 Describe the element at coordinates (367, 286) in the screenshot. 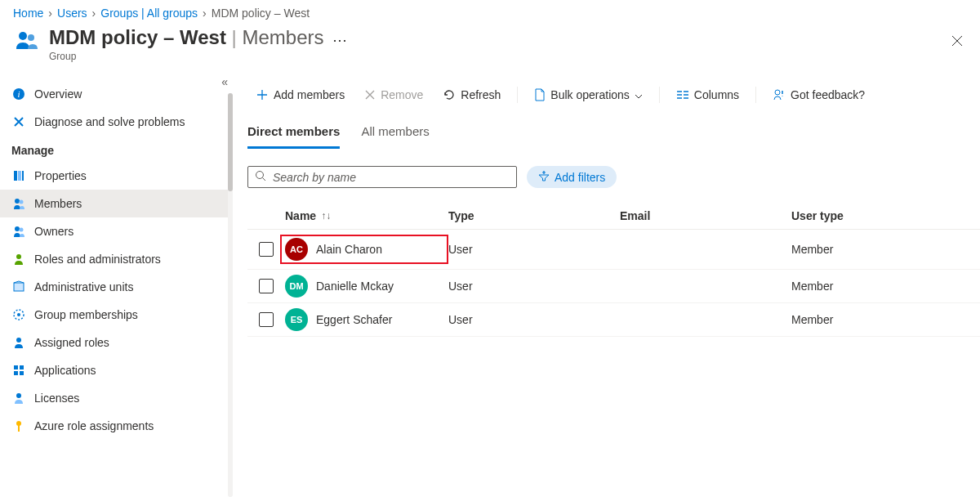

I see `name-cell: DMDanielle Mckay` at that location.